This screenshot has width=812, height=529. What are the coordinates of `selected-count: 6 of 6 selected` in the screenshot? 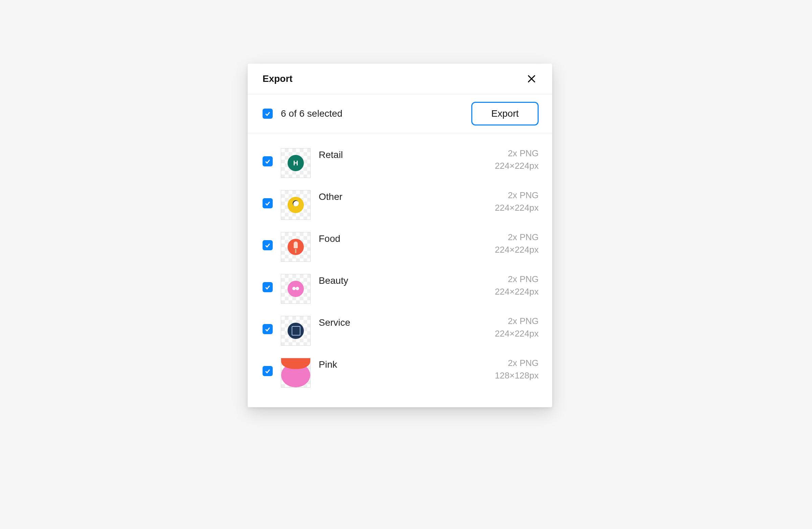 It's located at (312, 114).